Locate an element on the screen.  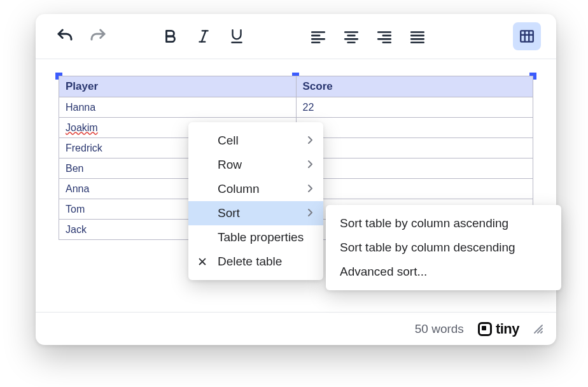
score-cell: 22 is located at coordinates (415, 108).